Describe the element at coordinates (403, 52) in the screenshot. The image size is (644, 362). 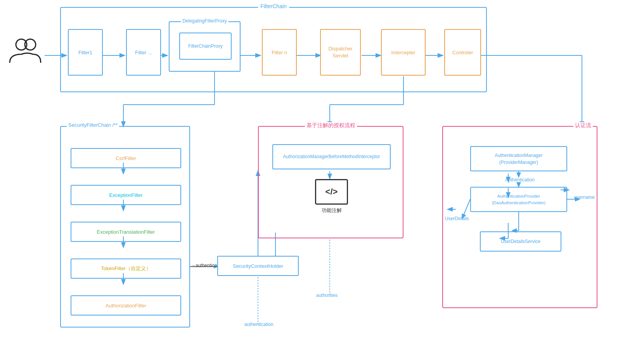
I see `intercepter-box: Intercepter` at that location.